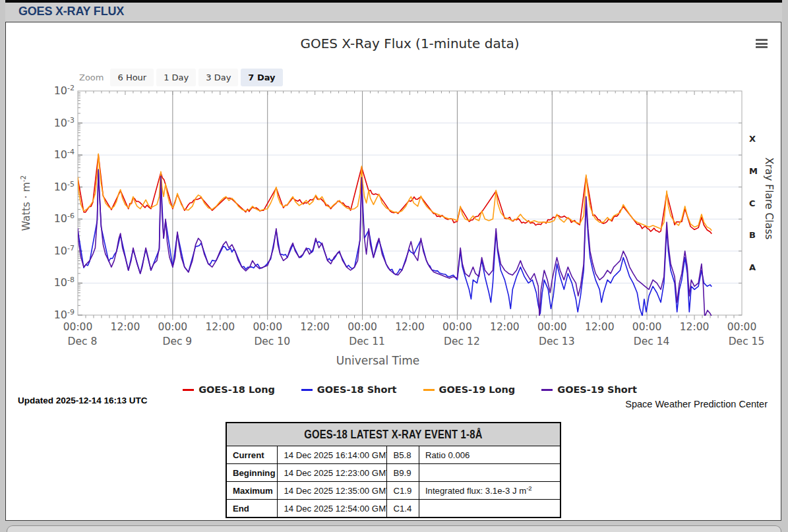  Describe the element at coordinates (189, 390) in the screenshot. I see `legend-swatch-goes18-long` at that location.